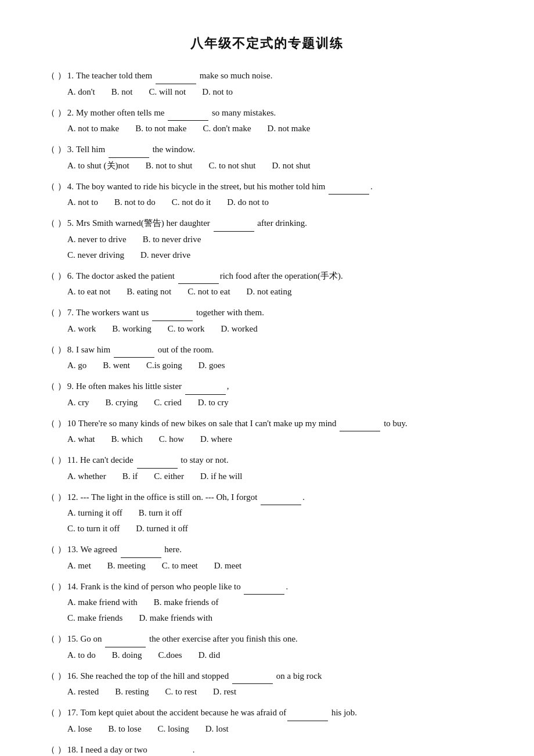  Describe the element at coordinates (181, 692) in the screenshot. I see `option: C. to rest` at that location.